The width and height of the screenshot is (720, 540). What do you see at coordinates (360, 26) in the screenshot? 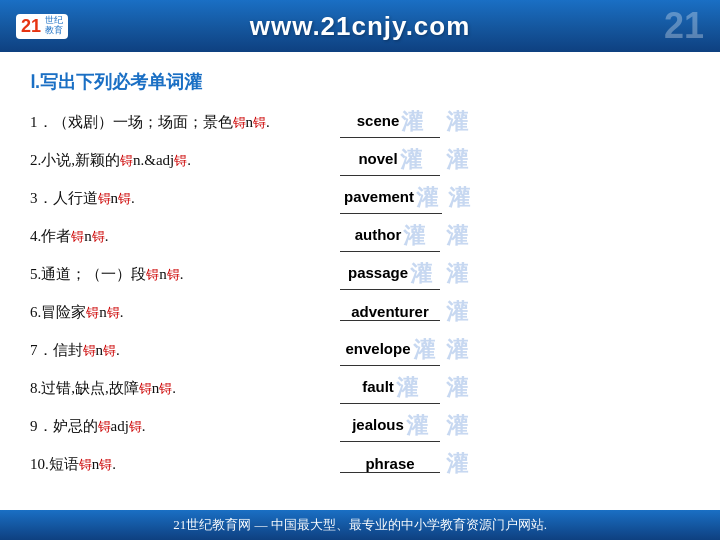
I see `header-url: www.21cnjy.com` at bounding box center [360, 26].